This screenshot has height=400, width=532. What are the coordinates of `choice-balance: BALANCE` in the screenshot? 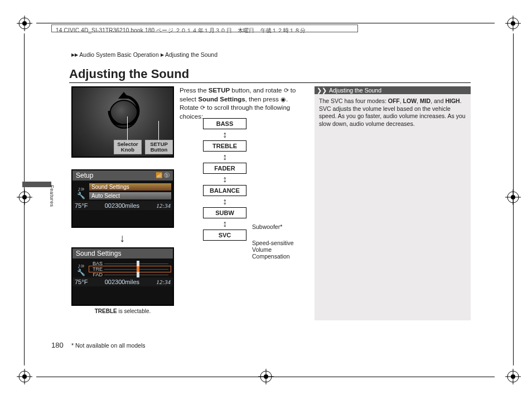 It's located at (225, 191).